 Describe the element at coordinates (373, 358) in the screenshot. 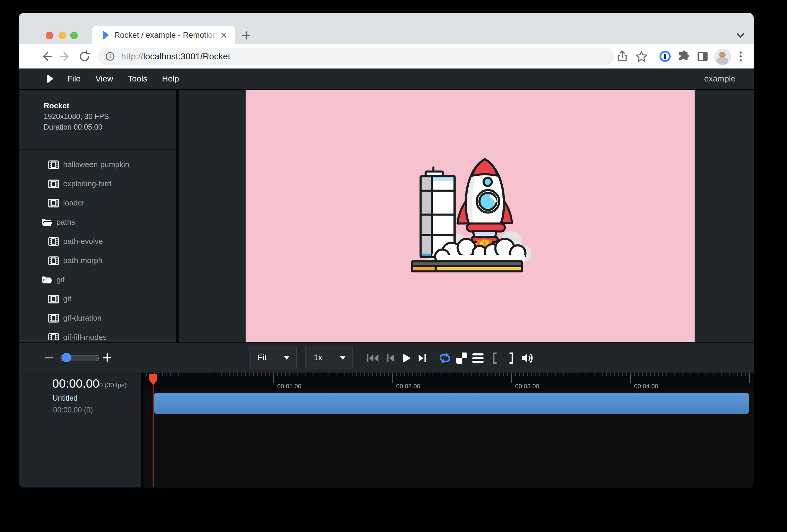

I see `jump-to-start-button` at that location.